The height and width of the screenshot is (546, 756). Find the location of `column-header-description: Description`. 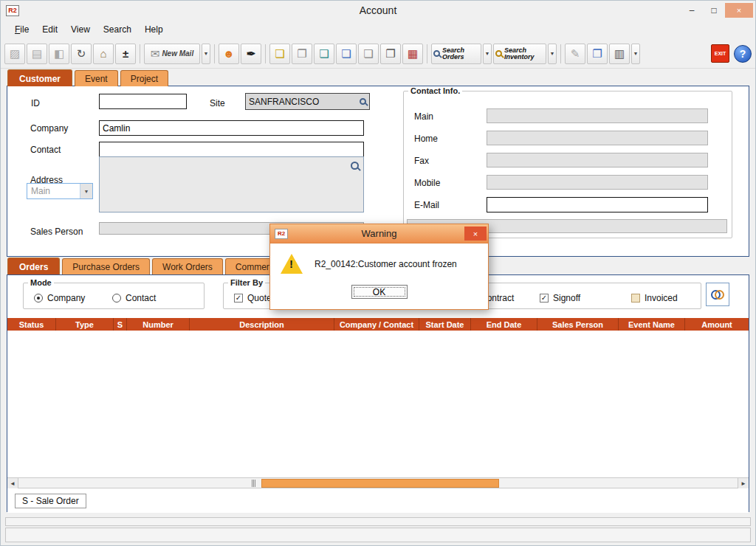

column-header-description: Description is located at coordinates (262, 325).